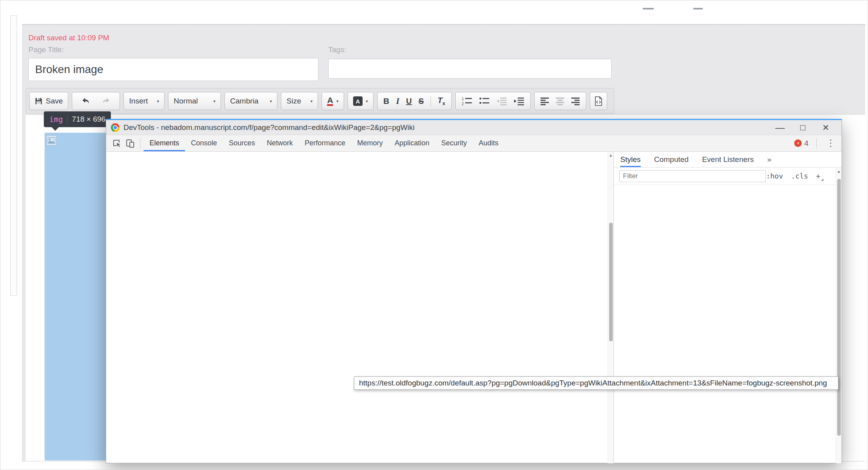 This screenshot has height=470, width=868. I want to click on styles-tab-computed: Computed, so click(672, 160).